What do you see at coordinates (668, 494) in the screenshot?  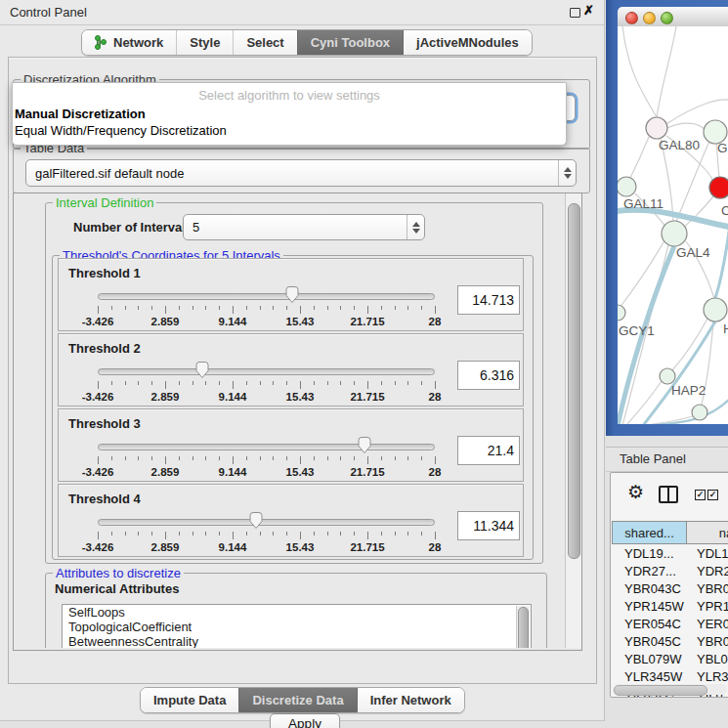 I see `column-layout-icon` at bounding box center [668, 494].